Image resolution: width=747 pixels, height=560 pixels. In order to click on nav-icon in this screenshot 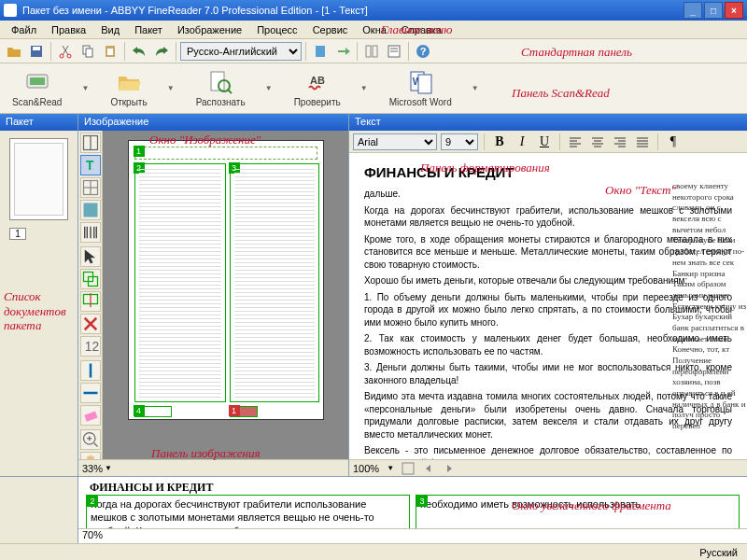, I will do `click(408, 469)`.